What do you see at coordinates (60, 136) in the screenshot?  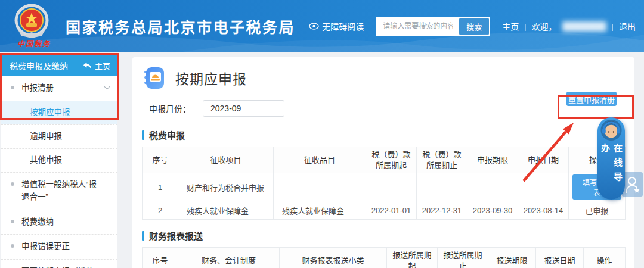 I see `sidebar-item-2: 逾期申报` at bounding box center [60, 136].